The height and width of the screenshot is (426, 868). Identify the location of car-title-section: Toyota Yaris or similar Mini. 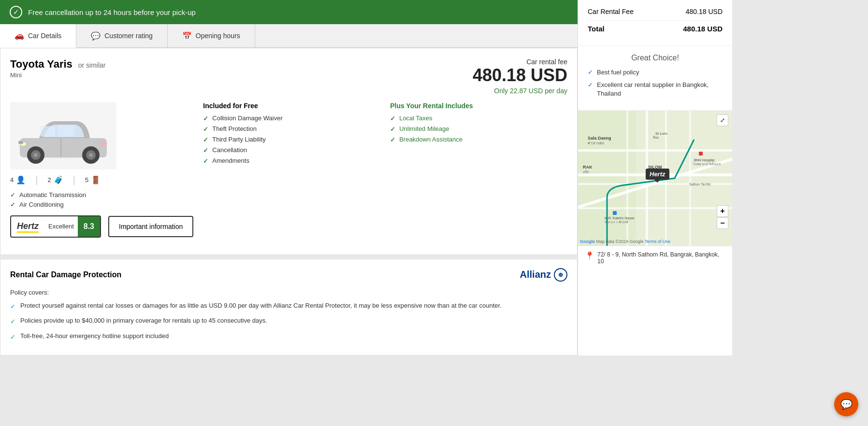
(58, 69).